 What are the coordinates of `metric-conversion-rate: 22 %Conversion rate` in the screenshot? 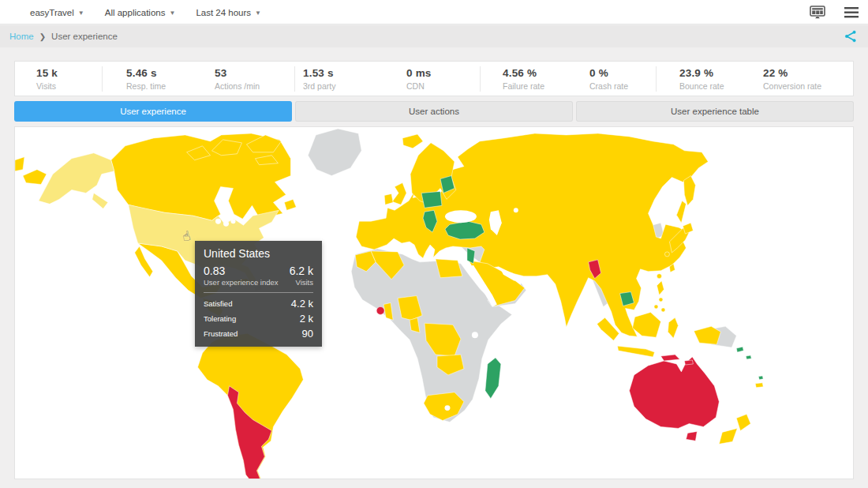 It's located at (792, 79).